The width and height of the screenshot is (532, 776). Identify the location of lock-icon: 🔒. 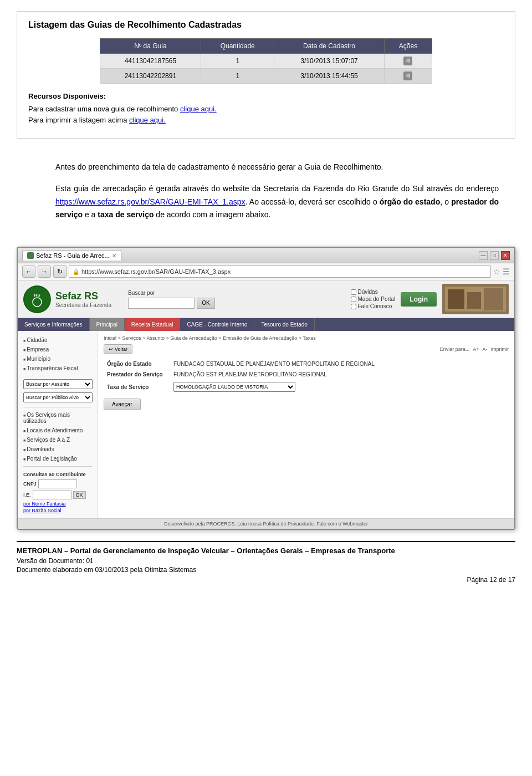
(76, 272).